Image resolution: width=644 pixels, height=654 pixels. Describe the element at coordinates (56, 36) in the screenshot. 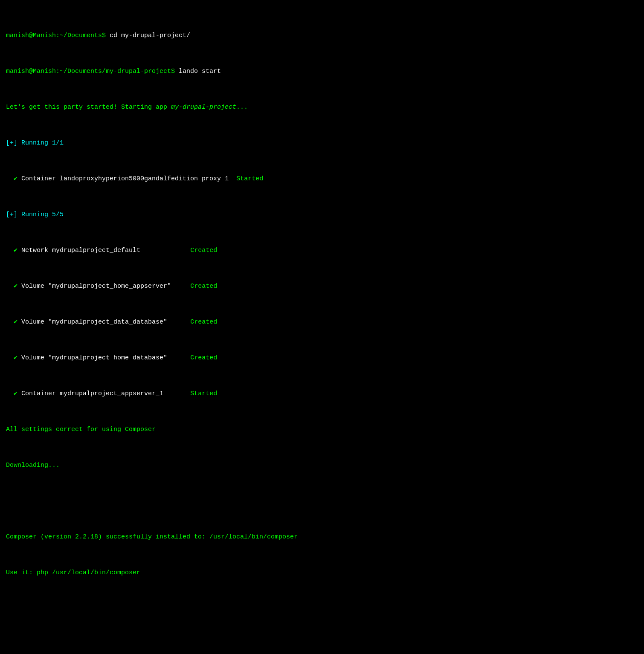

I see `prompt-1: manish@Manish:~/Documents$` at that location.